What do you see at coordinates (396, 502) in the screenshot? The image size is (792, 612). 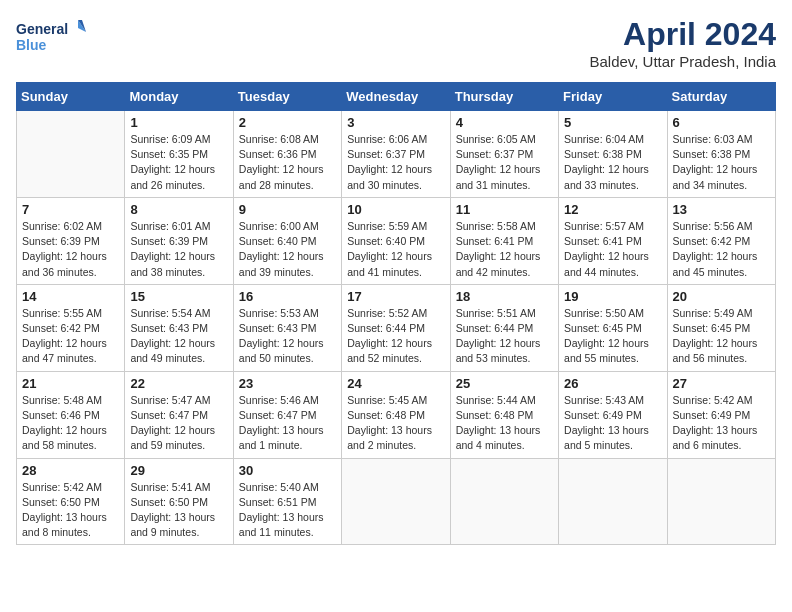 I see `calendar-week-5: 28Sunrise: 5:42 AMSunset: 6:50 PMDayligh…` at bounding box center [396, 502].